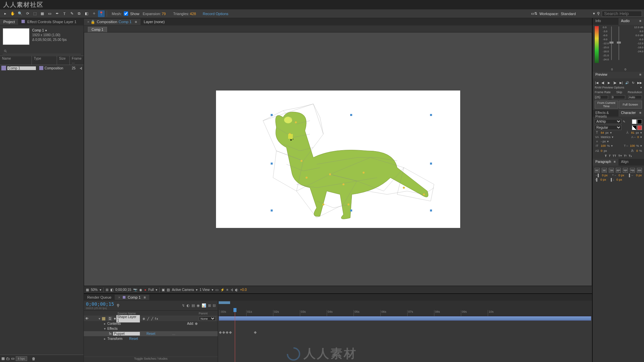 This screenshot has height=362, width=644. Describe the element at coordinates (50, 31) in the screenshot. I see `comp-name-dropdown: Comp 1` at that location.